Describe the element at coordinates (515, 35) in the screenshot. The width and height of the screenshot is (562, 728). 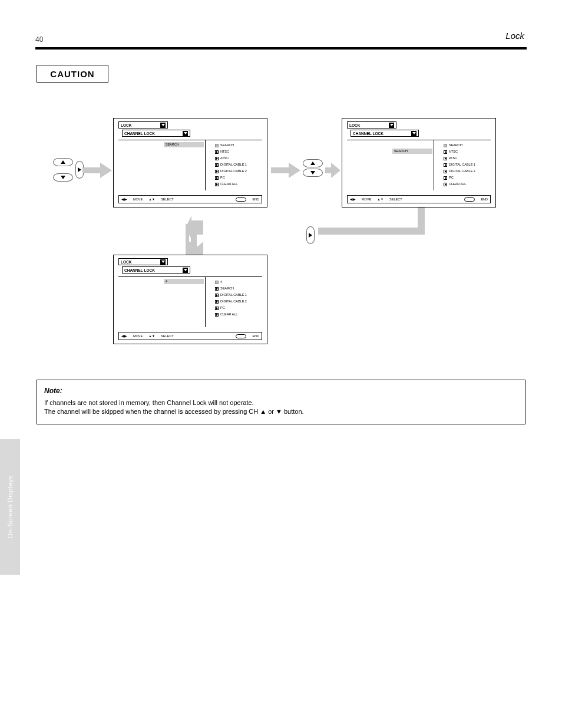
I see `section-title: Lock` at that location.